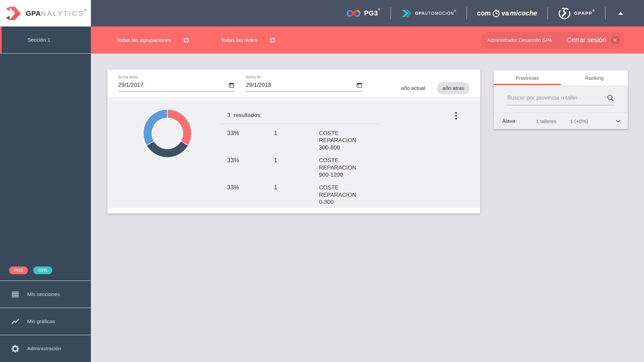 This screenshot has width=644, height=362. I want to click on pg3-infinity-icon, so click(354, 13).